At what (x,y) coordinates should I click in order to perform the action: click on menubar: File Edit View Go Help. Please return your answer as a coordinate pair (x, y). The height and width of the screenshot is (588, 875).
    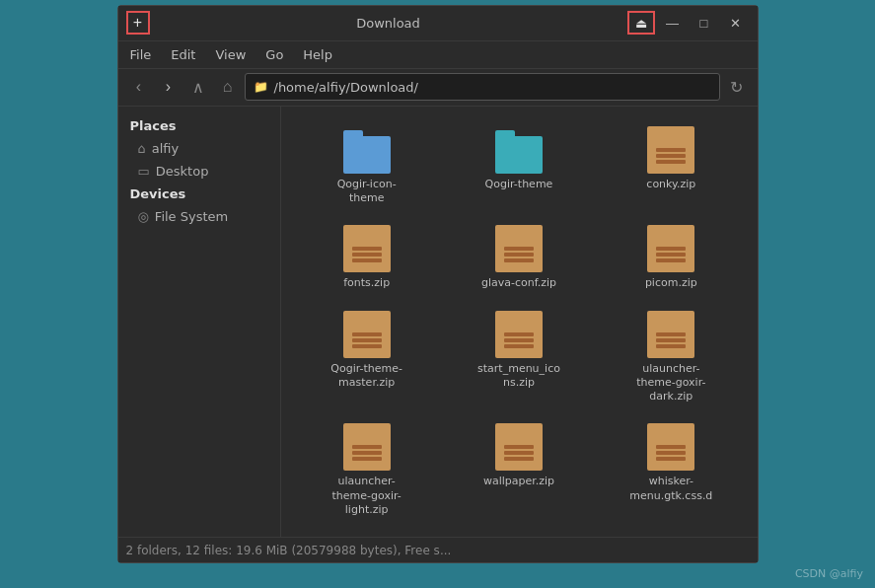
    Looking at the image, I should click on (438, 55).